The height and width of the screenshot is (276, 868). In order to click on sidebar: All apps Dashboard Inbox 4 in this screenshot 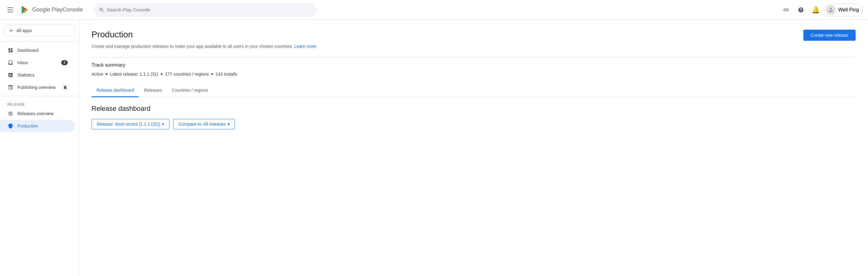, I will do `click(40, 148)`.